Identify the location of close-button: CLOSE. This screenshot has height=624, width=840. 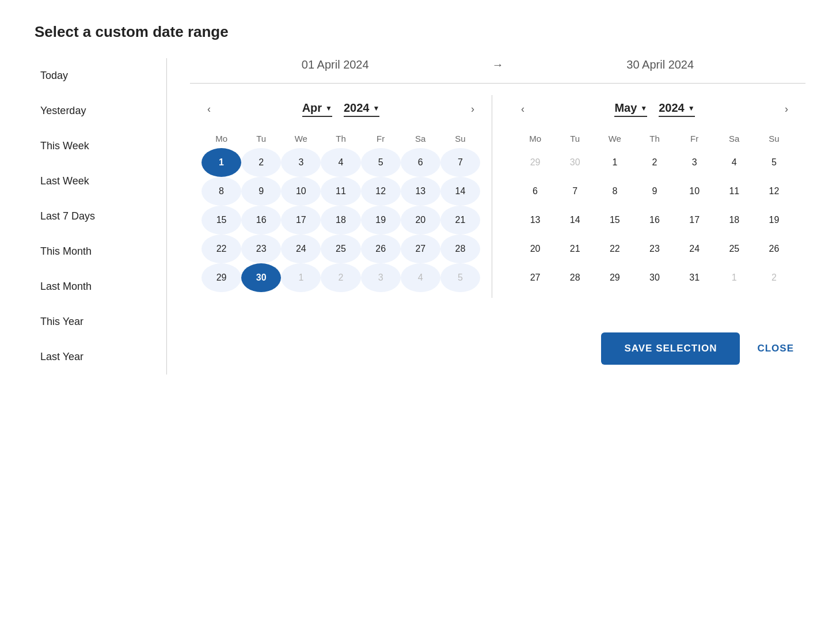
(776, 349).